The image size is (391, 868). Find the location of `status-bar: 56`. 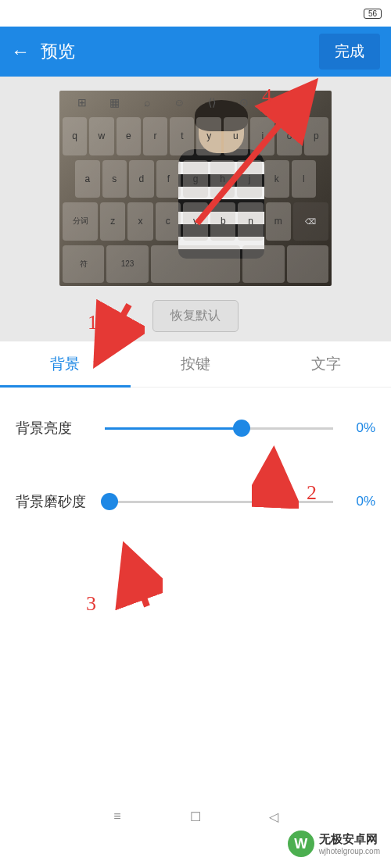

status-bar: 56 is located at coordinates (196, 13).